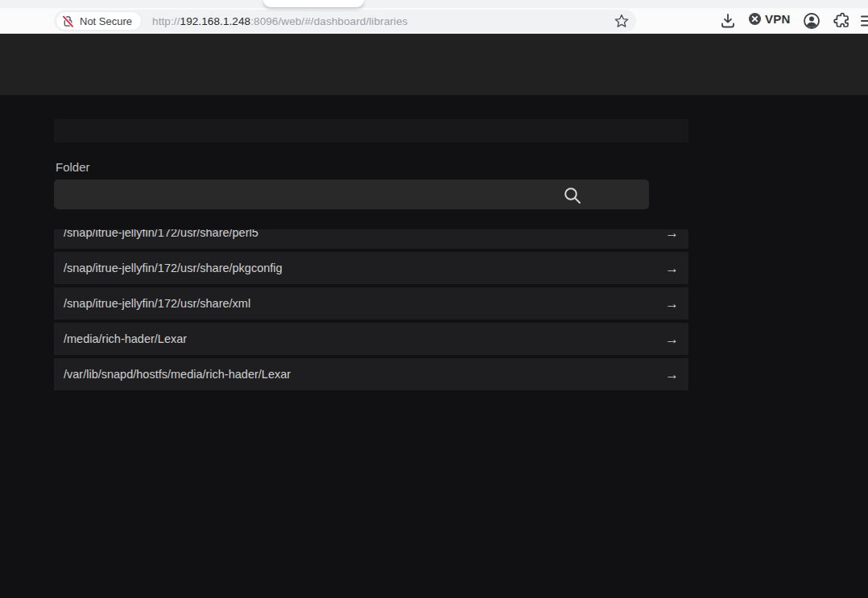 The image size is (868, 598). What do you see at coordinates (434, 64) in the screenshot?
I see `app-header-band` at bounding box center [434, 64].